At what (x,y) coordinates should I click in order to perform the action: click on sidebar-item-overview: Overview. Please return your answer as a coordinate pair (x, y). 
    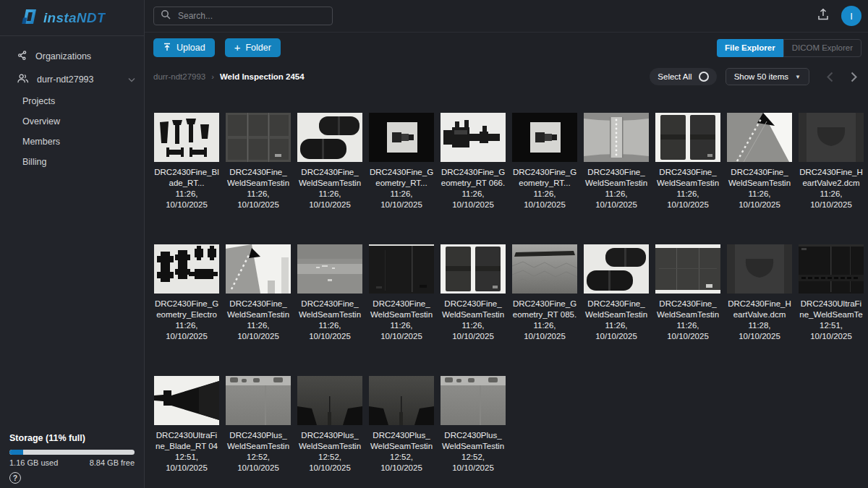
    Looking at the image, I should click on (72, 121).